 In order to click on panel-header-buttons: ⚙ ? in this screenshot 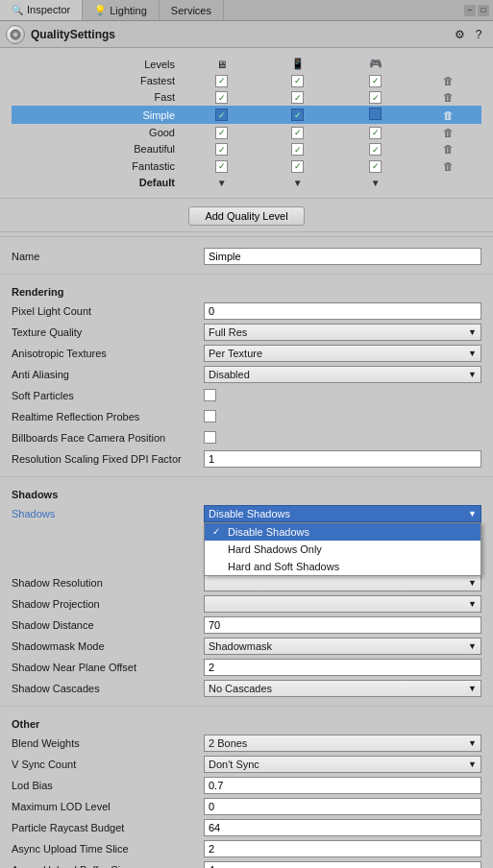, I will do `click(469, 35)`.